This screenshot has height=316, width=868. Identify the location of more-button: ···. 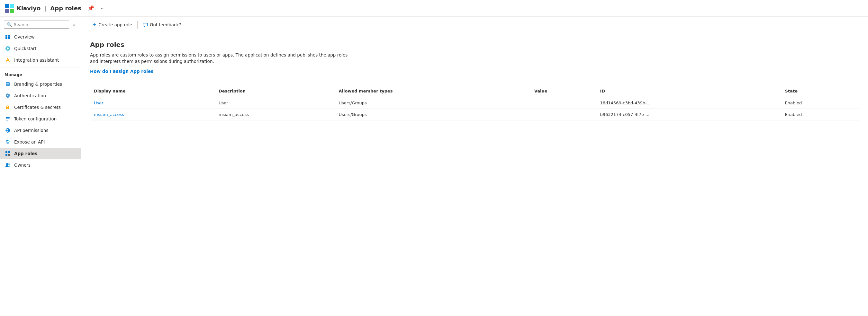
(101, 8).